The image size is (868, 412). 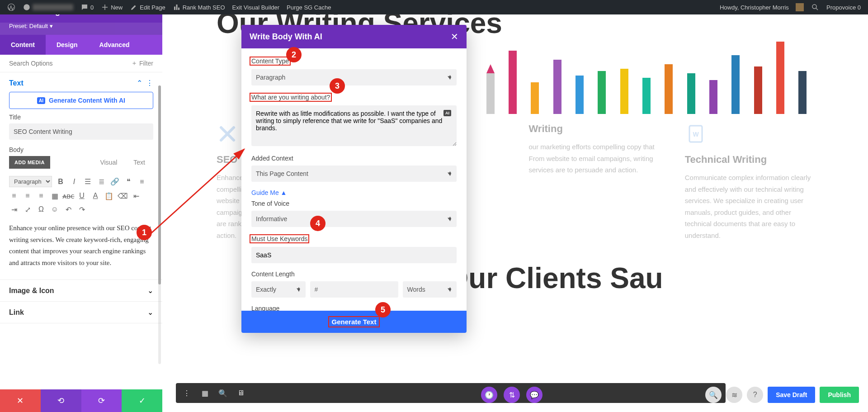 What do you see at coordinates (23, 45) in the screenshot?
I see `tab-content: Content` at bounding box center [23, 45].